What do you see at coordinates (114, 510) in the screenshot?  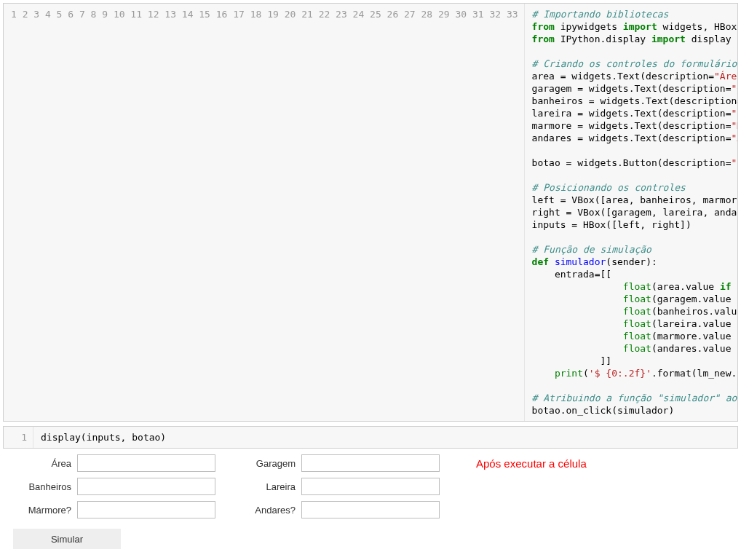 I see `widget-row: Mármore?` at bounding box center [114, 510].